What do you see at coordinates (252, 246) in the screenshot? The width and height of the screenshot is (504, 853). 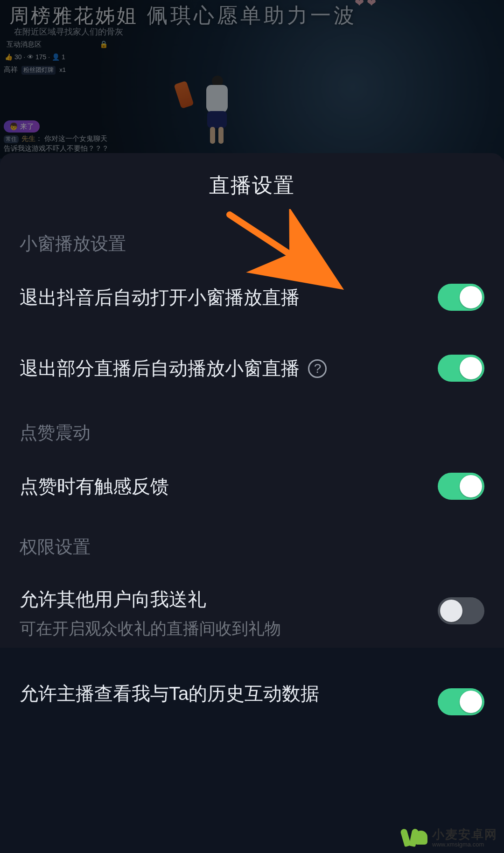 I see `section-pip-label: 小窗播放设置` at bounding box center [252, 246].